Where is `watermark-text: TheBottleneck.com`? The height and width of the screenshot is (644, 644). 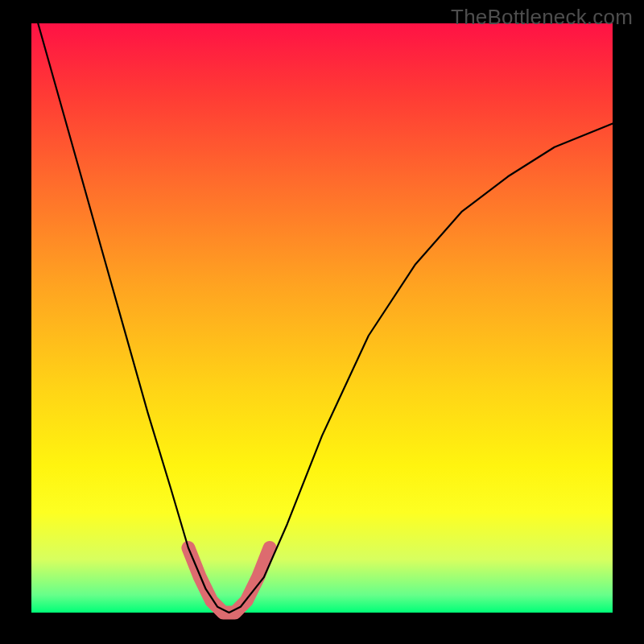 watermark-text: TheBottleneck.com is located at coordinates (542, 18).